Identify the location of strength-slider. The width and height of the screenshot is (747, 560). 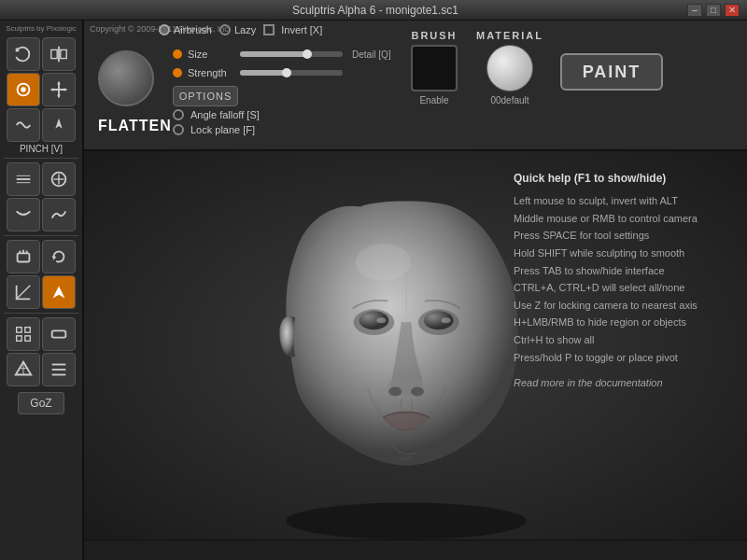
(291, 73).